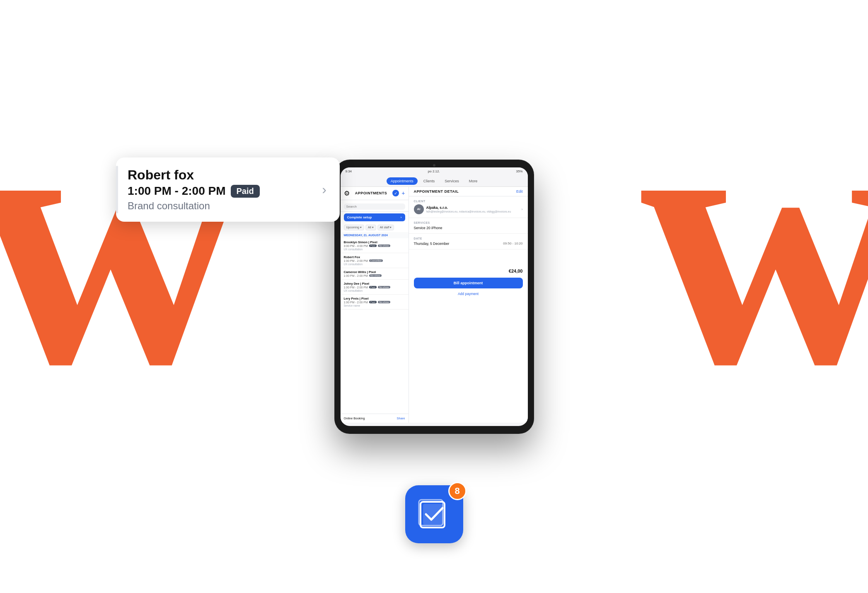 This screenshot has width=868, height=593. I want to click on left-panel: ⚙ APPOINTMENTS ✓ + Complete setup ›, so click(375, 305).